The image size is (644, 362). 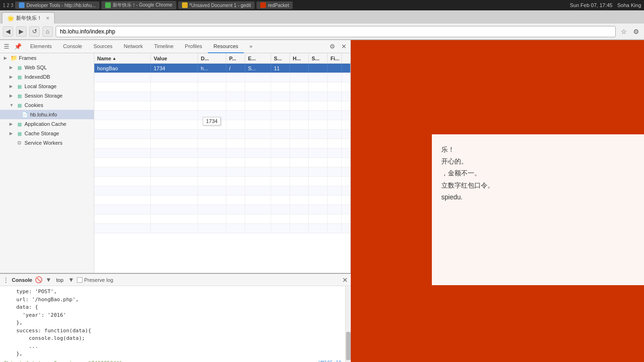 What do you see at coordinates (14, 58) in the screenshot?
I see `folder-icon: 📁` at bounding box center [14, 58].